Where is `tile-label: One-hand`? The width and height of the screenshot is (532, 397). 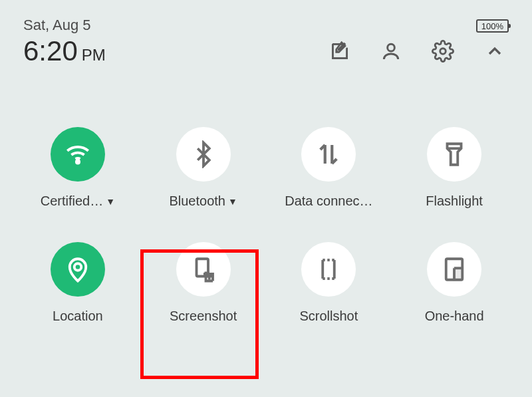
tile-label: One-hand is located at coordinates (455, 317).